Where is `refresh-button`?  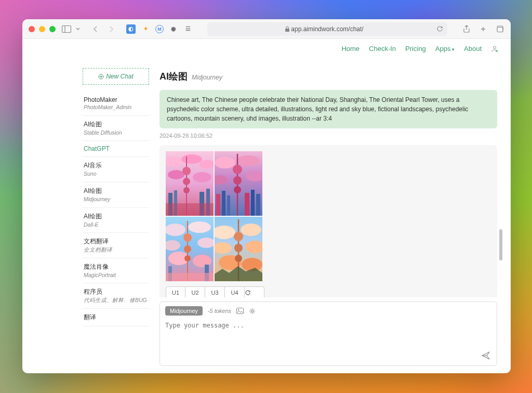 refresh-button is located at coordinates (255, 292).